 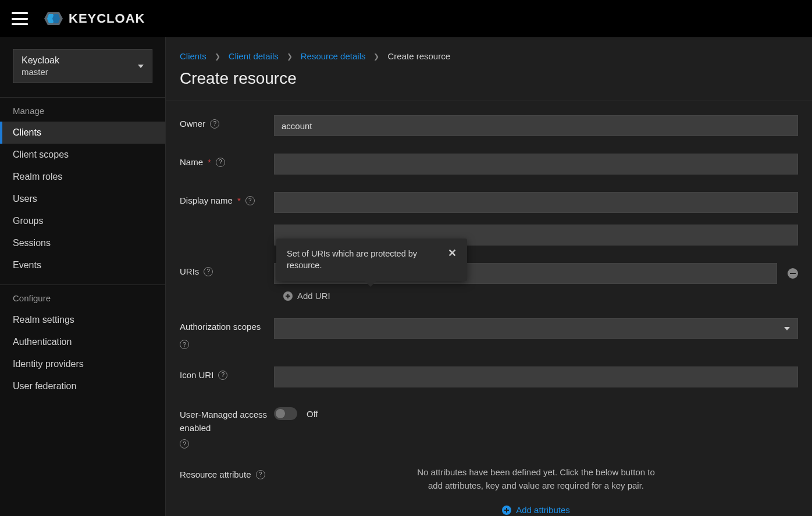 What do you see at coordinates (83, 133) in the screenshot?
I see `sidebar-item-clients: Clients` at bounding box center [83, 133].